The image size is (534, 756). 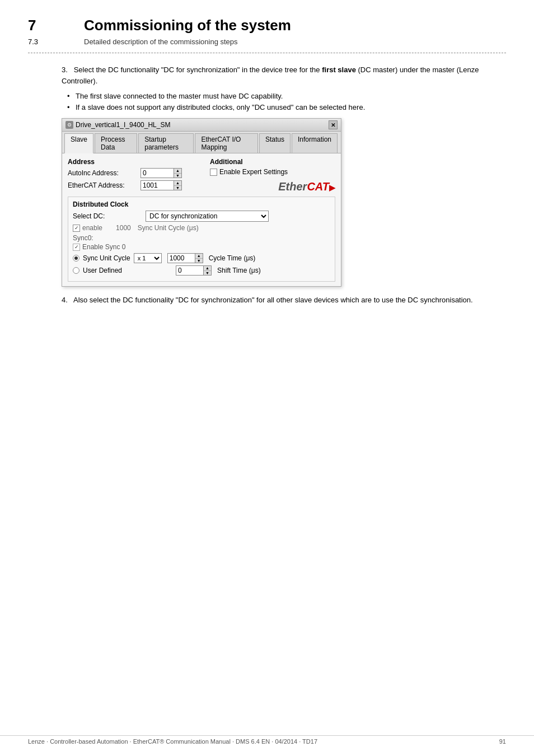 What do you see at coordinates (92, 228) in the screenshot?
I see `enable-label: enable` at bounding box center [92, 228].